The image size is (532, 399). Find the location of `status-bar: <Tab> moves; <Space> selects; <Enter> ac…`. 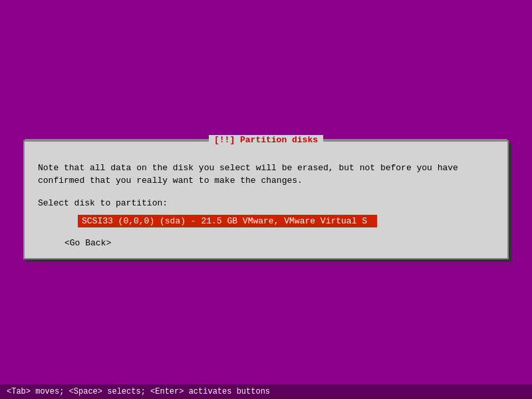

status-bar: <Tab> moves; <Space> selects; <Enter> ac… is located at coordinates (266, 392).